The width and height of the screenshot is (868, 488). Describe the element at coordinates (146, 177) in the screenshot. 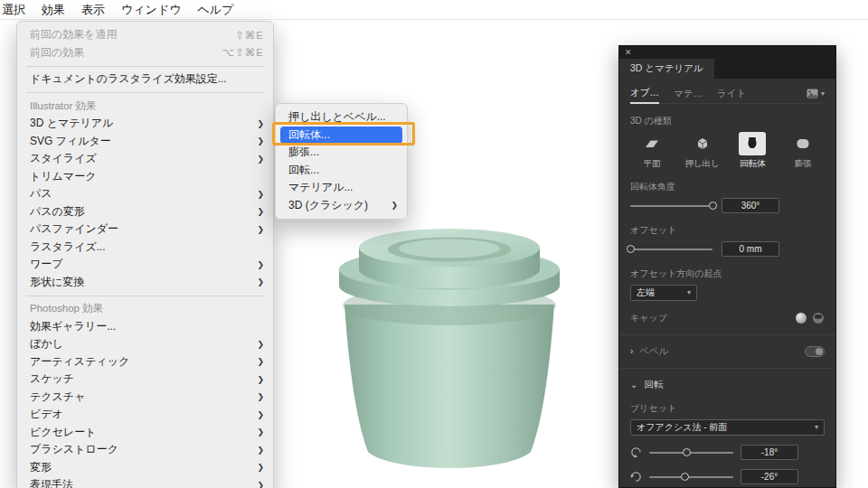

I see `menu-item-label: トリムマーク` at that location.